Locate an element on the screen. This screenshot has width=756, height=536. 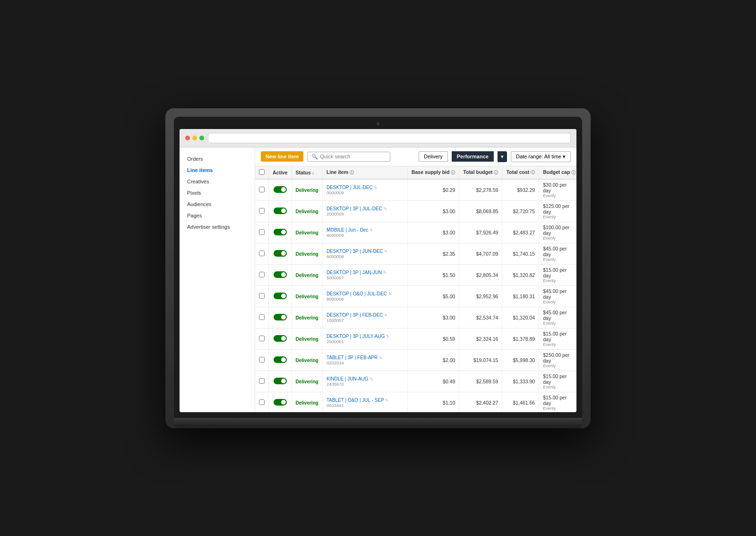
budgetcap-value: $15.00 per day is located at coordinates (559, 379).